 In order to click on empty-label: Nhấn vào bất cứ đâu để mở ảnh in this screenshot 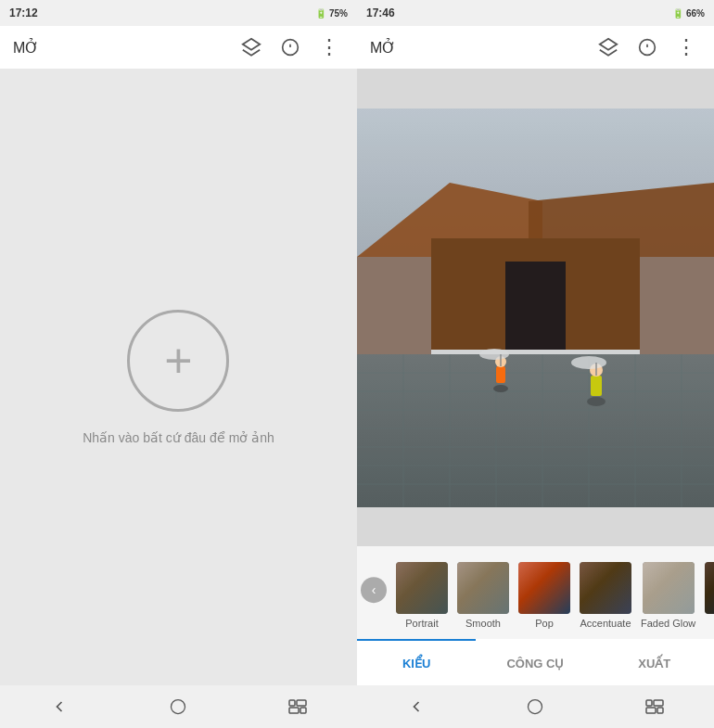, I will do `click(178, 438)`.